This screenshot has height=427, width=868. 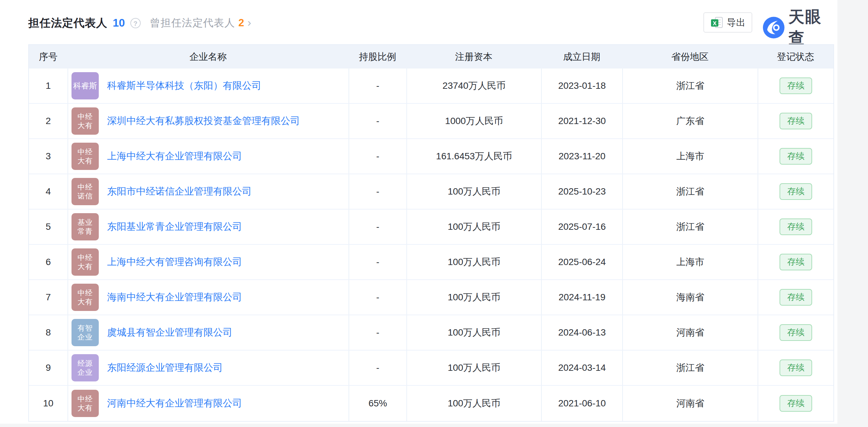 What do you see at coordinates (431, 298) in the screenshot?
I see `table-row: 7 中经大有 海南中经大有企业管理有限公司 - 100万人民币 2024-11-…` at bounding box center [431, 298].